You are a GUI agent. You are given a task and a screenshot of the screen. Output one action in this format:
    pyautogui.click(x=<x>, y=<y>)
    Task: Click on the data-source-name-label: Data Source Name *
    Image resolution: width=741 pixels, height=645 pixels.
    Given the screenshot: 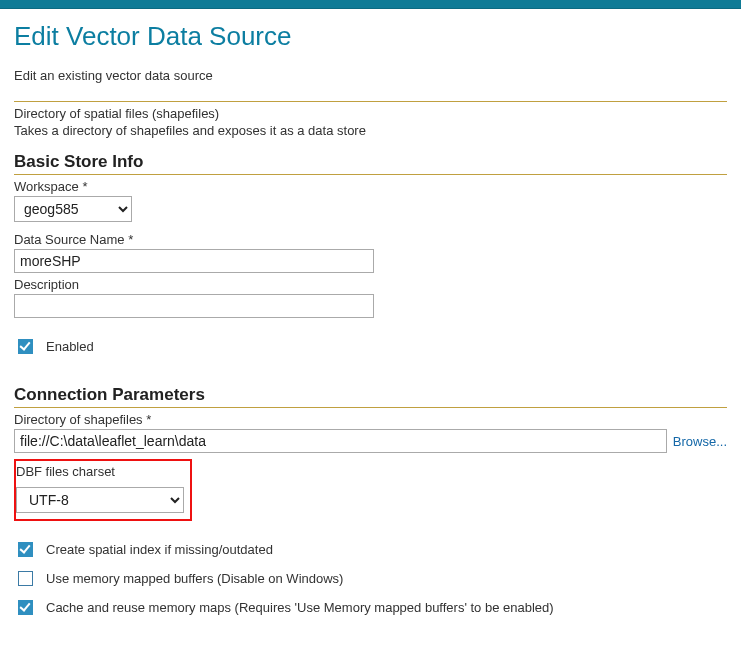 What is the action you would take?
    pyautogui.click(x=370, y=240)
    